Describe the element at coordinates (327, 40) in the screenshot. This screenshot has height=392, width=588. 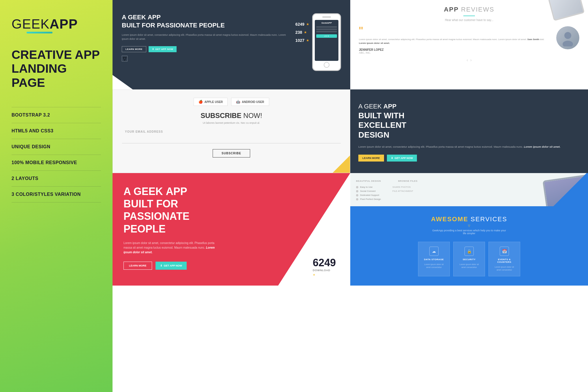
I see `phone-screen: GeekAPP LOG IN` at that location.